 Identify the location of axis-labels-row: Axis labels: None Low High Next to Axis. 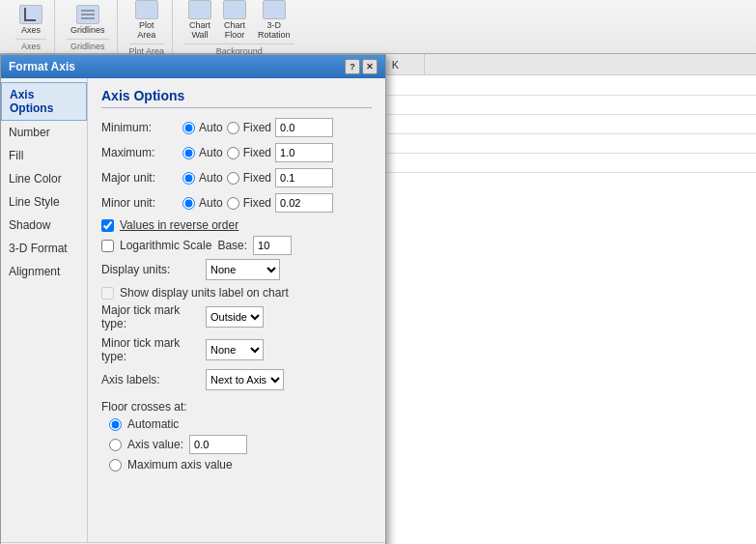
(237, 380).